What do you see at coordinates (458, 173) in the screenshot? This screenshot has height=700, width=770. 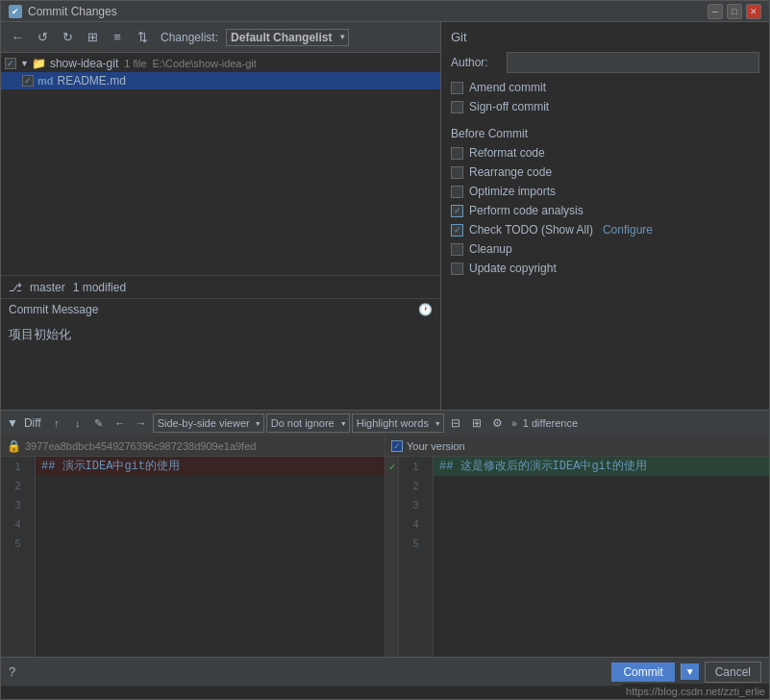 I see `rearrange-code-checkbox` at bounding box center [458, 173].